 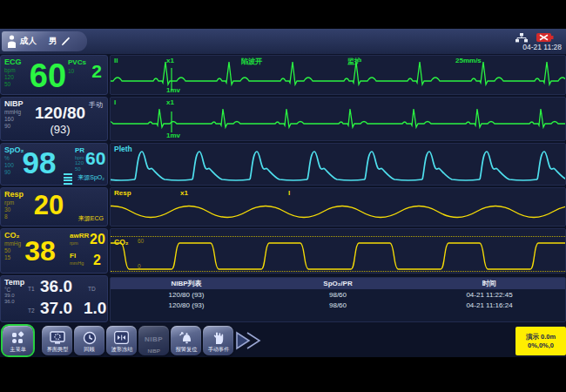 What do you see at coordinates (7, 125) in the screenshot?
I see `nibp-limit-low: 90` at bounding box center [7, 125].